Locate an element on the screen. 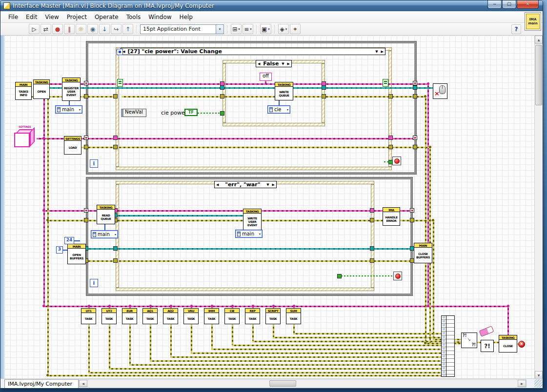 This screenshot has height=392, width=547. menu-view: View is located at coordinates (52, 17).